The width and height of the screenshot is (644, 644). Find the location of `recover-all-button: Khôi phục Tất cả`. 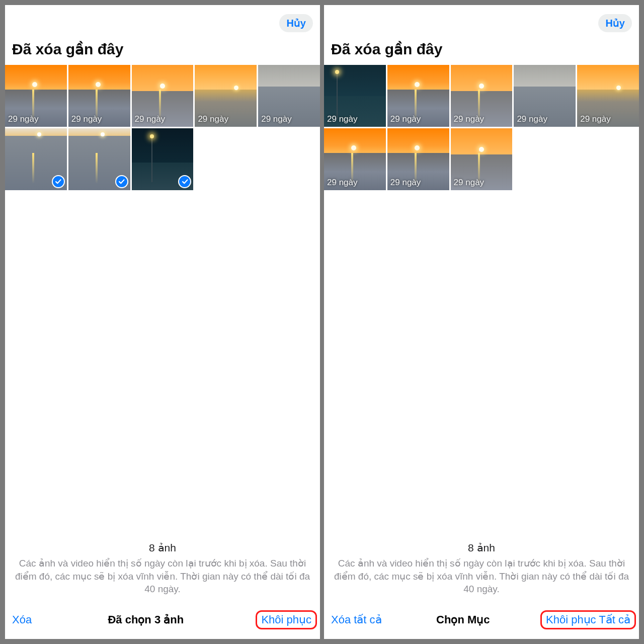

recover-all-button: Khôi phục Tất cả is located at coordinates (588, 620).